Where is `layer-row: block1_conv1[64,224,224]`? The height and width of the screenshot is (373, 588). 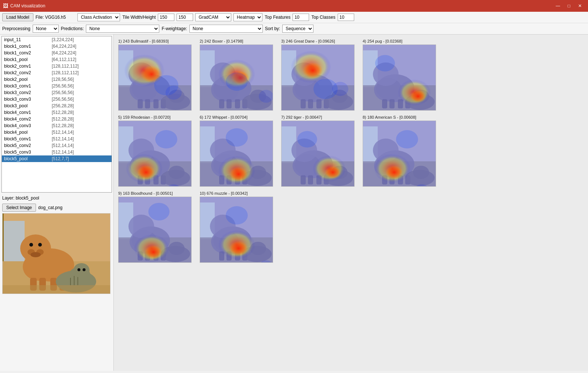 layer-row: block1_conv1[64,224,224] is located at coordinates (57, 46).